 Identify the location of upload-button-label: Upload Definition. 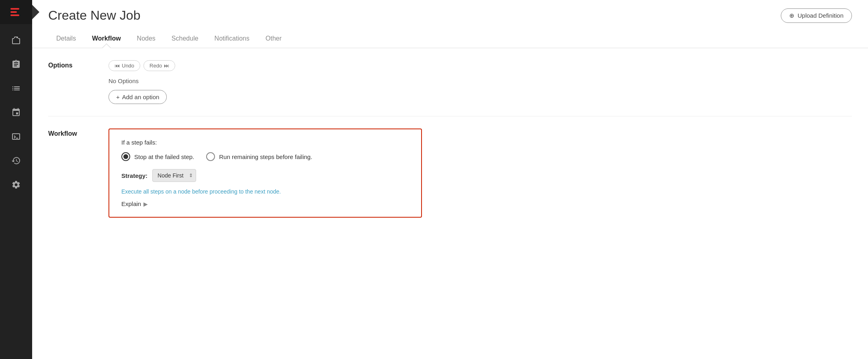
(821, 15).